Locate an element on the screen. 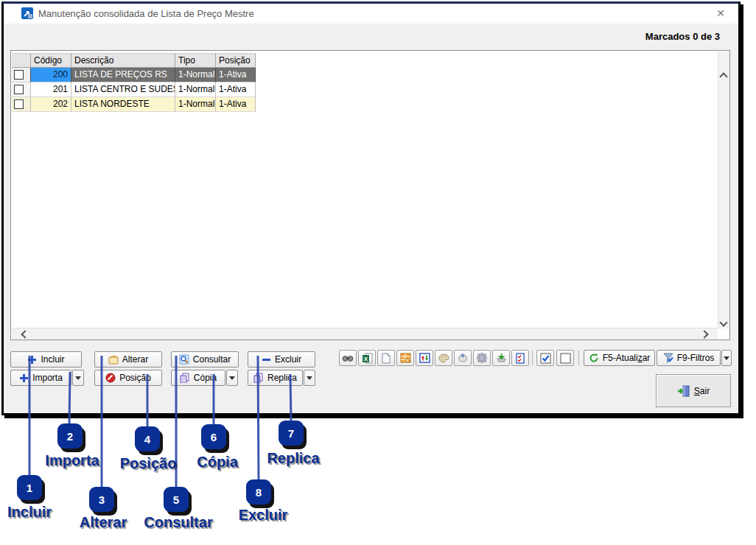  callout-label-incluir: Incluir is located at coordinates (29, 513).